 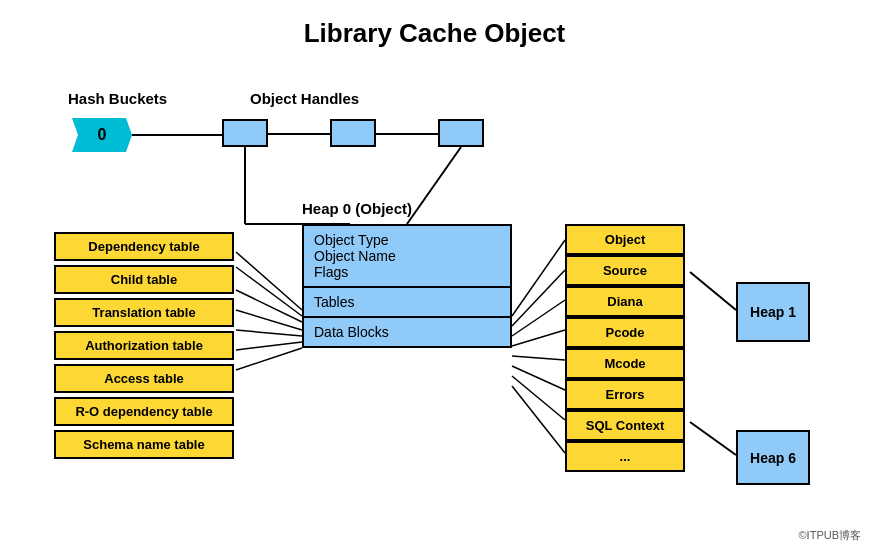 What do you see at coordinates (102, 135) in the screenshot?
I see `hash-bucket-shape: 0` at bounding box center [102, 135].